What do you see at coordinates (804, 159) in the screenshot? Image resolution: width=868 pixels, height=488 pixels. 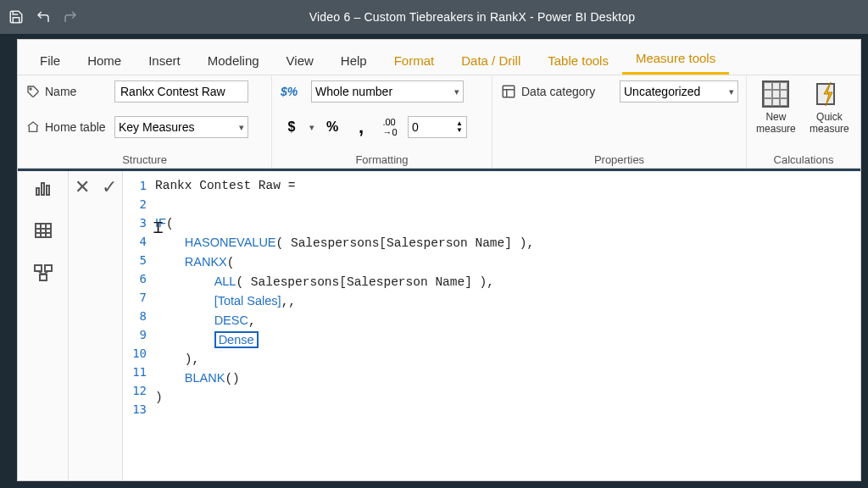 I see `group-label-calculations: Calculations` at bounding box center [804, 159].